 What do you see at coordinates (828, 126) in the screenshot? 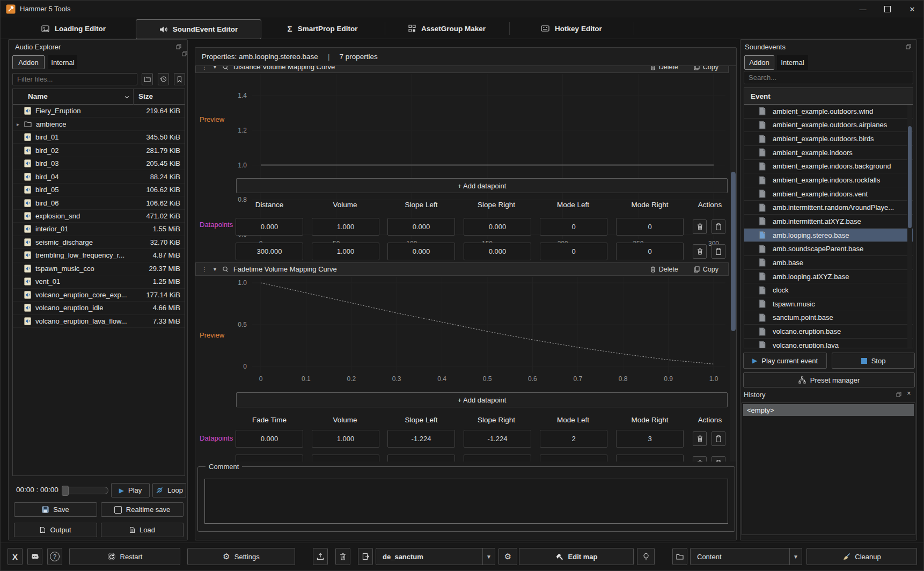
I see `event-row: ambient_example.outdoors.airplanes` at bounding box center [828, 126].